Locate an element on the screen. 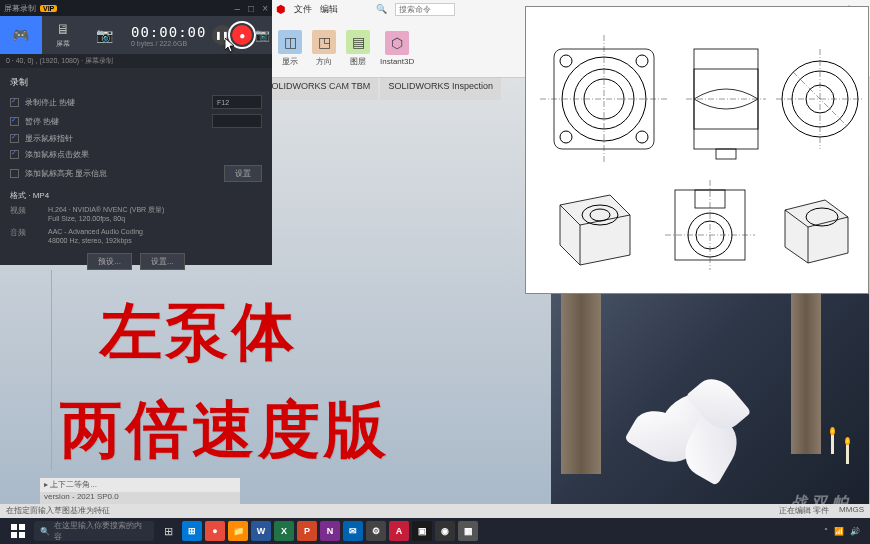 The width and height of the screenshot is (870, 544). rec-bytes: 0 bytes / 222.6GB is located at coordinates (168, 44).